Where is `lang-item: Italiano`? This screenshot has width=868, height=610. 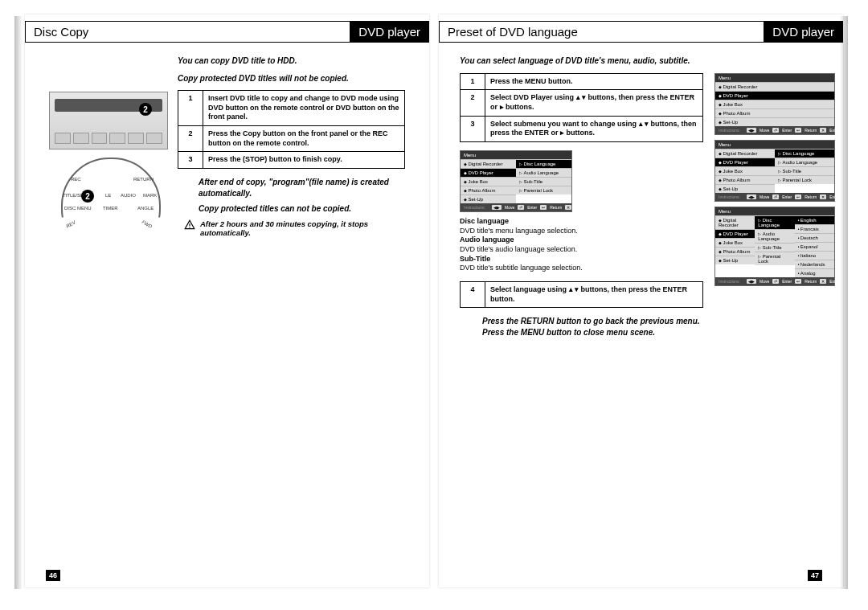
lang-item: Italiano is located at coordinates (815, 256).